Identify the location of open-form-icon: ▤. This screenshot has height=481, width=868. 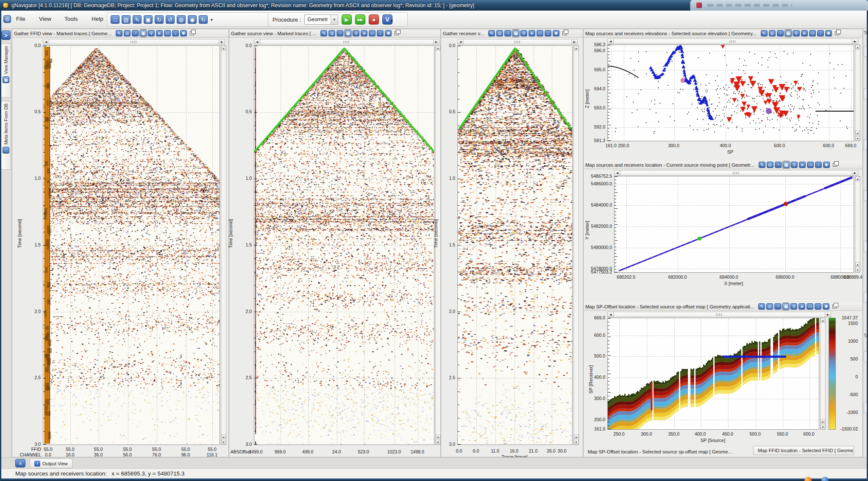
(126, 20).